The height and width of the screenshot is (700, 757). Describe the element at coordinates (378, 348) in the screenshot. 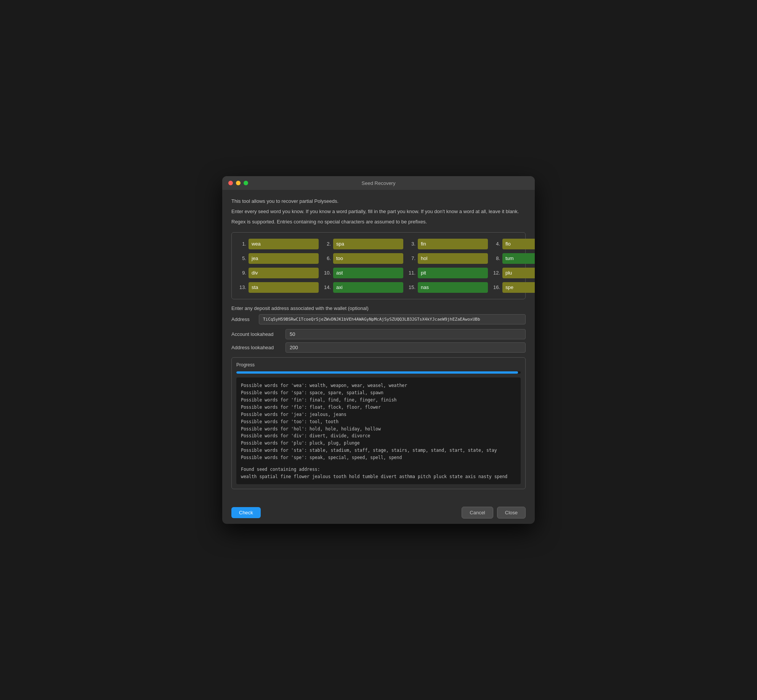

I see `address-lookahead-row: Address lookahead` at that location.